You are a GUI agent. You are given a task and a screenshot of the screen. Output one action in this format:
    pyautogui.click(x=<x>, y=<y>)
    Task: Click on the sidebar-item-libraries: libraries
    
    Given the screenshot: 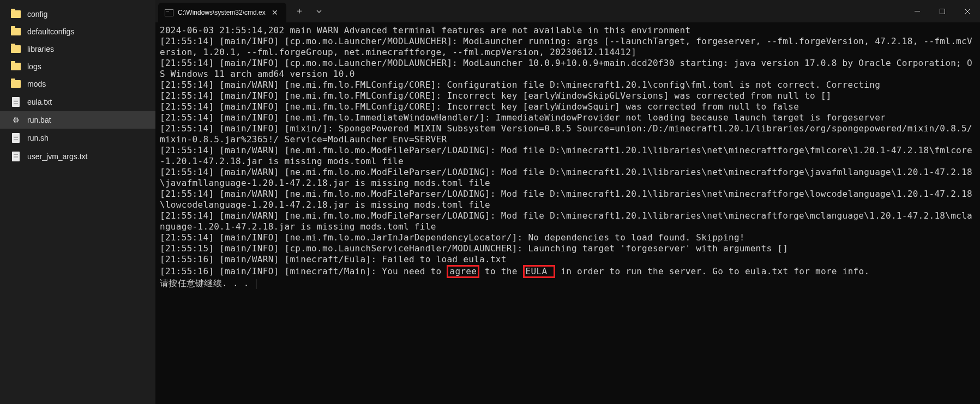 What is the action you would take?
    pyautogui.click(x=77, y=49)
    